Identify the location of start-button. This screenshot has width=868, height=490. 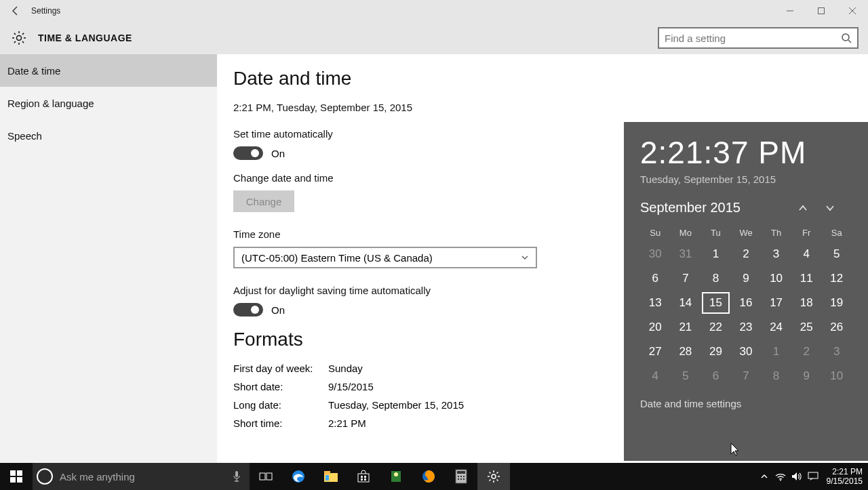
(16, 476).